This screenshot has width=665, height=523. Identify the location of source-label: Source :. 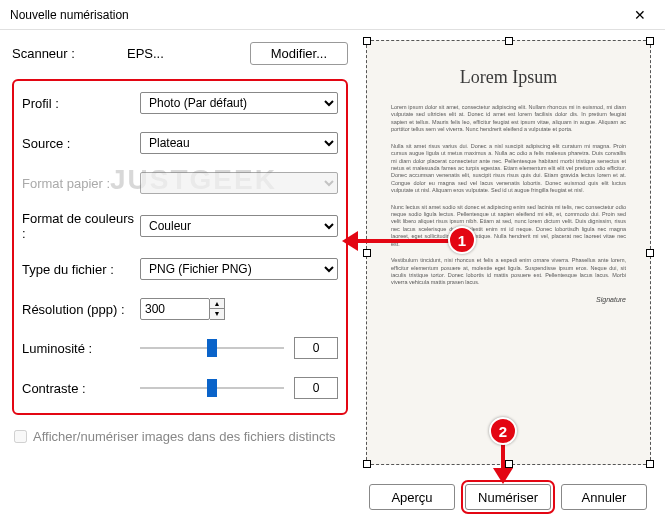
(81, 144).